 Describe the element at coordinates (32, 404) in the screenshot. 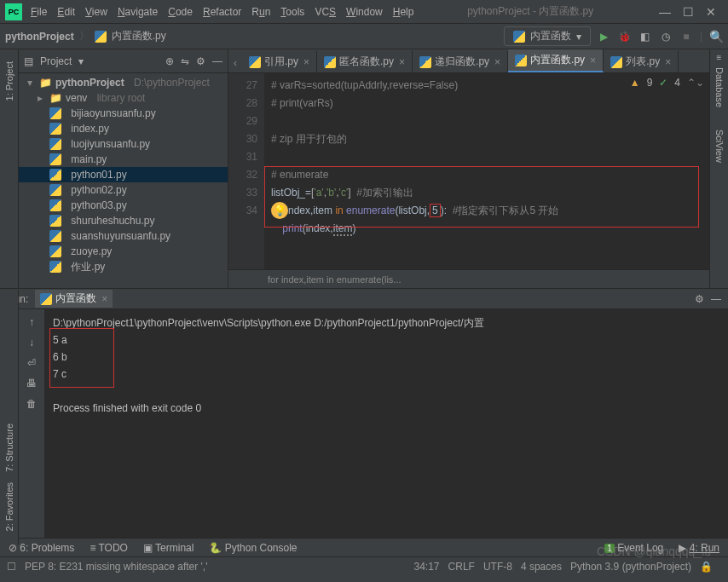

I see `trash-icon: 🗑` at that location.